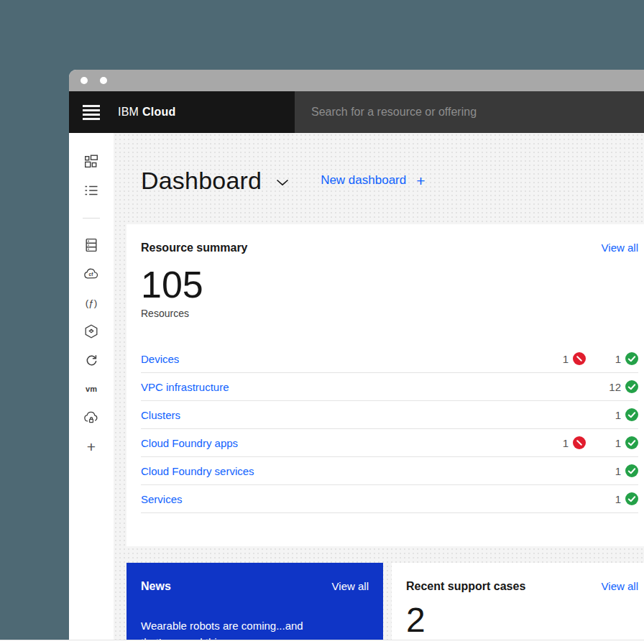 The image size is (644, 644). What do you see at coordinates (338, 472) in the screenshot?
I see `resource-category-link: Cloud Foundry services` at bounding box center [338, 472].